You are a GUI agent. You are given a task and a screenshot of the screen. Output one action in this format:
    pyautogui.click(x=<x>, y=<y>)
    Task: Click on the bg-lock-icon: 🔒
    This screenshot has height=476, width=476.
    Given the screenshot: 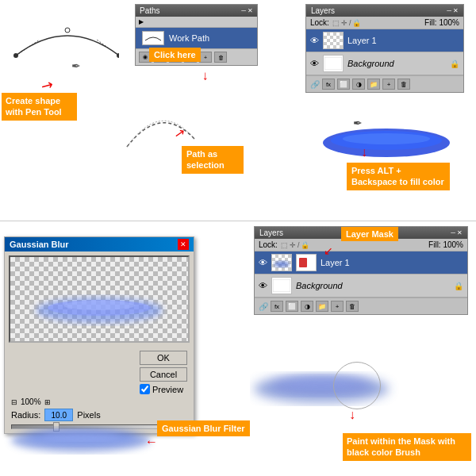 What is the action you would take?
    pyautogui.click(x=455, y=63)
    